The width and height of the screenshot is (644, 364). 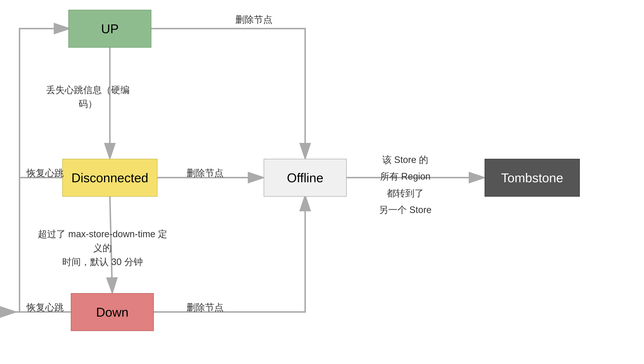 I want to click on delete-node-down-label: 删除节点, so click(x=205, y=307).